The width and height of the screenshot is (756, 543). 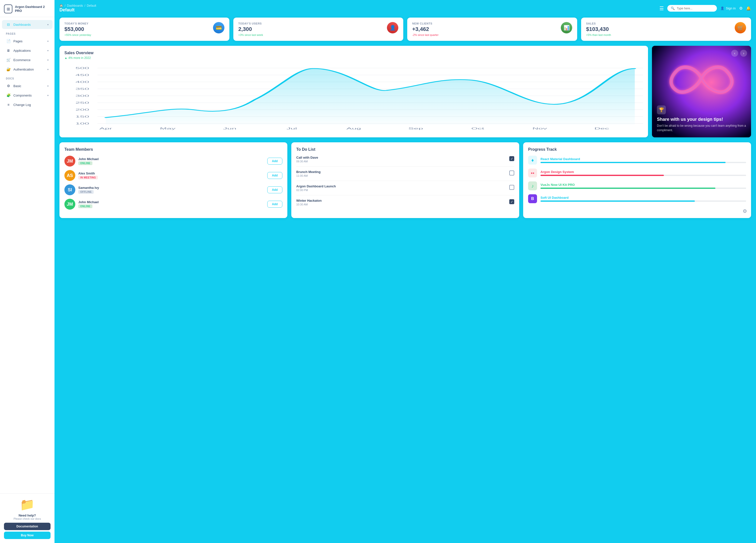 I want to click on avatar: SI, so click(x=70, y=190).